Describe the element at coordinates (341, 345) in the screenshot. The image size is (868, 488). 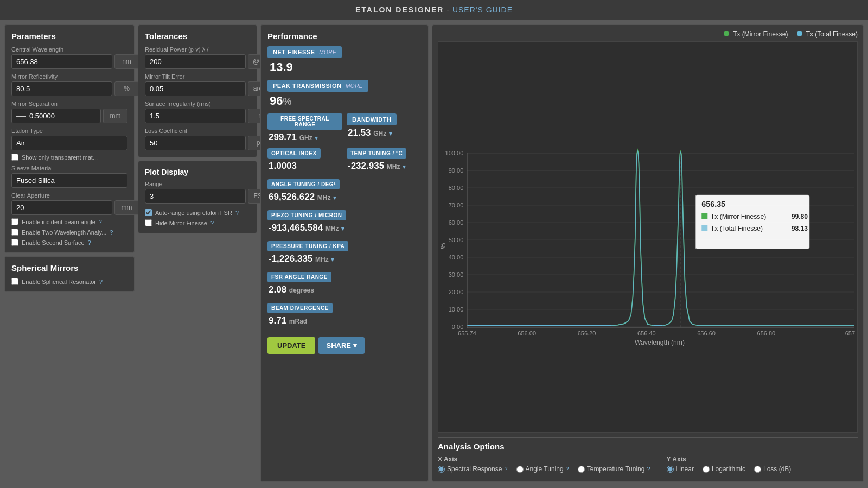
I see `share-button: SHARE ▾` at that location.